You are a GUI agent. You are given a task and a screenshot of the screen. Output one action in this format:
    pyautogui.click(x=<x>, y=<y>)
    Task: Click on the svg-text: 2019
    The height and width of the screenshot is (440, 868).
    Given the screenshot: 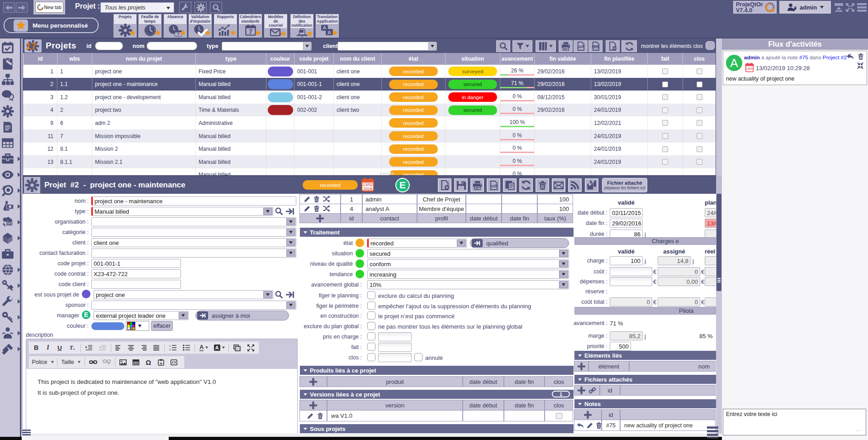 What is the action you would take?
    pyautogui.click(x=368, y=189)
    